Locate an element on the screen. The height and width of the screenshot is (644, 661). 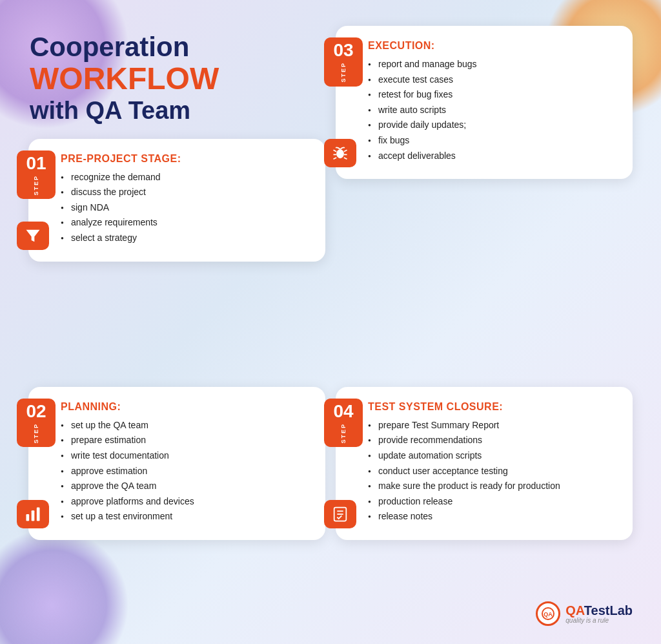
step3-badge: 03 STEP is located at coordinates (343, 62).